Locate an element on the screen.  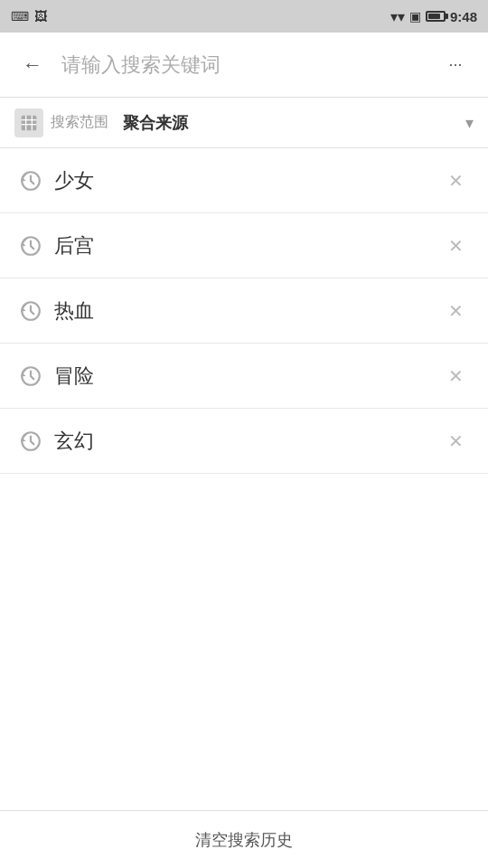
list-item: 热血 ✕ is located at coordinates (244, 311).